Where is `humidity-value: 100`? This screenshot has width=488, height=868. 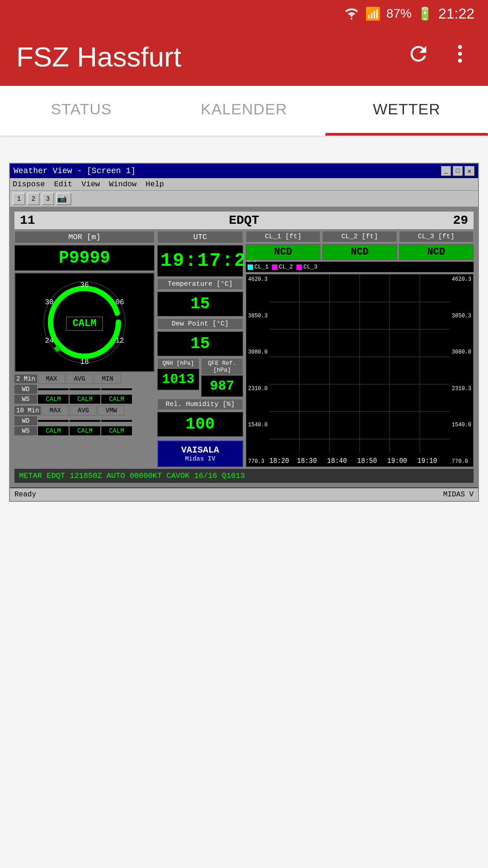 humidity-value: 100 is located at coordinates (200, 424).